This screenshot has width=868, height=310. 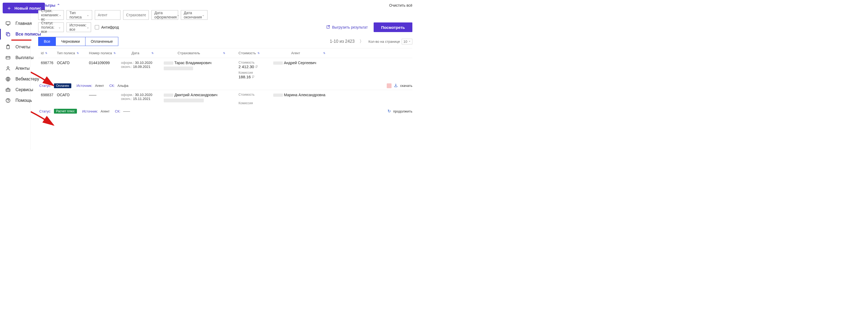 What do you see at coordinates (22, 40) in the screenshot?
I see `annotation-underline` at bounding box center [22, 40].